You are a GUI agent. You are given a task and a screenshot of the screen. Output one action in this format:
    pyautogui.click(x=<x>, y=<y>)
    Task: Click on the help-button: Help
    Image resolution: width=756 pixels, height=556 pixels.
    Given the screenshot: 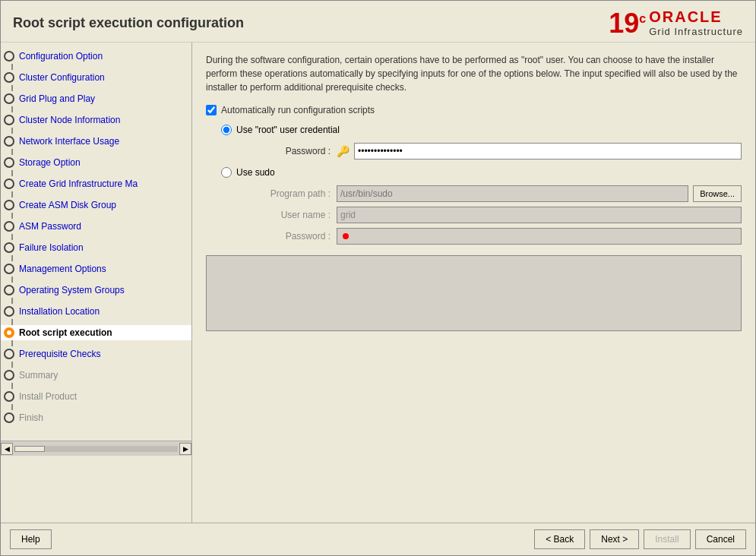 What is the action you would take?
    pyautogui.click(x=30, y=539)
    